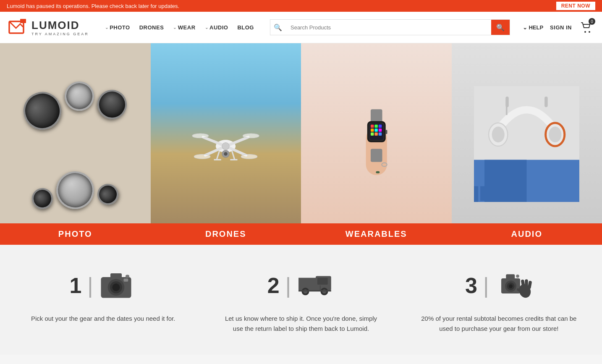  What do you see at coordinates (60, 34) in the screenshot?
I see `logo-tagline: TRY AMAZING GEAR` at bounding box center [60, 34].